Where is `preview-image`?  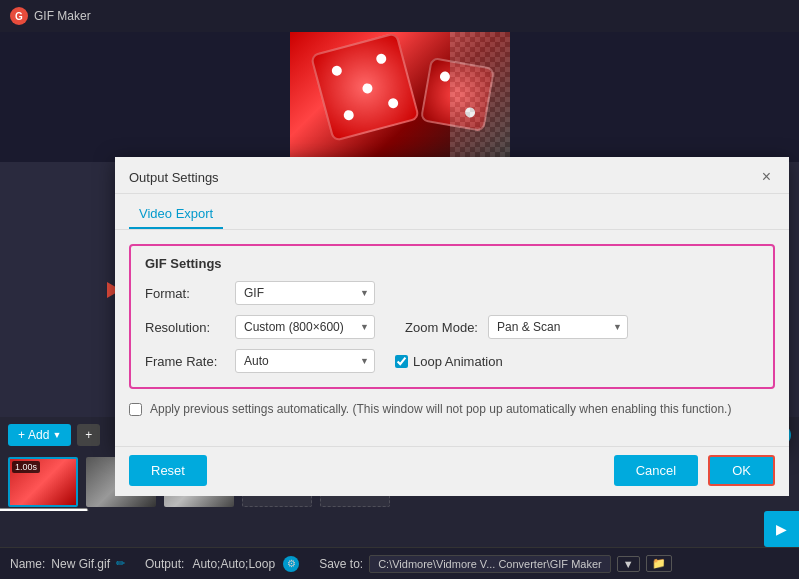
preview-image is located at coordinates (400, 97).